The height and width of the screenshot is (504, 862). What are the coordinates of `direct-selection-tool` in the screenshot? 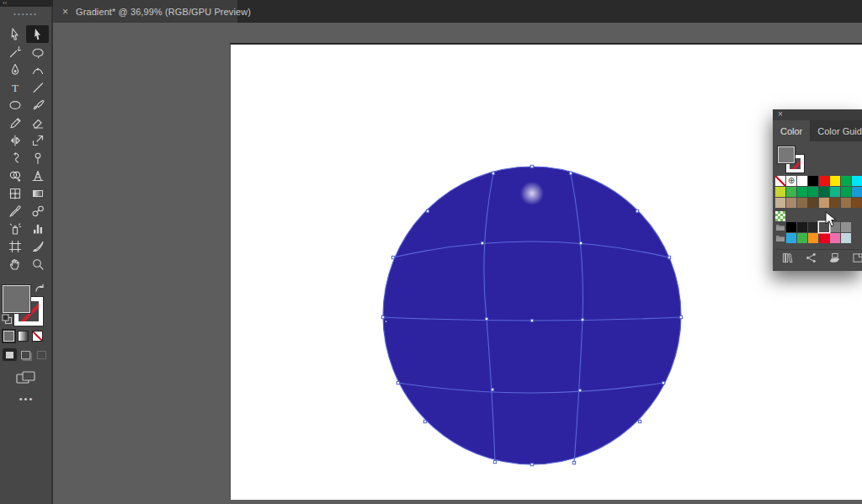 It's located at (37, 34).